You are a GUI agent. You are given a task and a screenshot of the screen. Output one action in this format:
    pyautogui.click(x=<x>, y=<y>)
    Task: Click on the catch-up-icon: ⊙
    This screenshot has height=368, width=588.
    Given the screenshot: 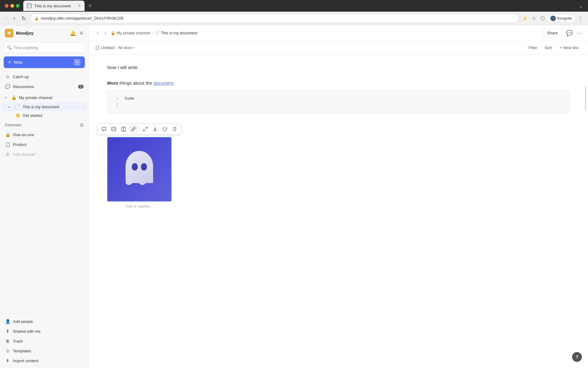 What is the action you would take?
    pyautogui.click(x=8, y=77)
    